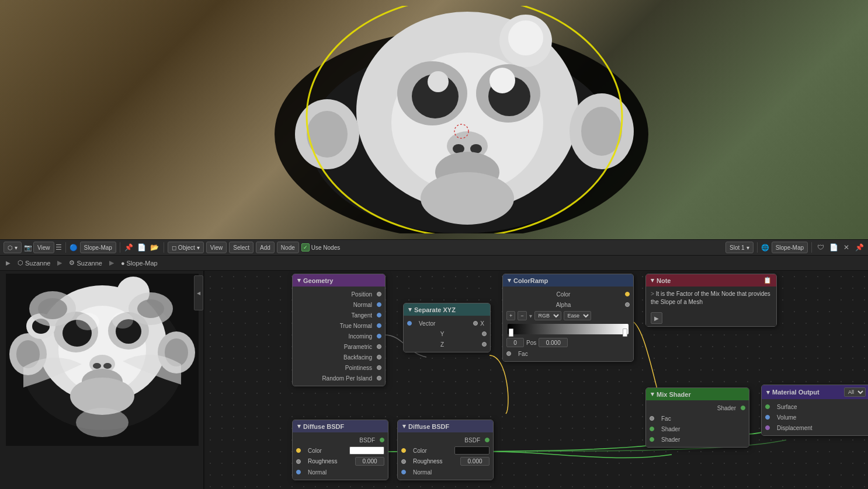 The height and width of the screenshot is (489, 868). Describe the element at coordinates (434, 263) in the screenshot. I see `breadcrumb-row: ▶ ⬡ Suzanne ▶ ⚙ Suzanne ▶ ● Slope-Map` at that location.